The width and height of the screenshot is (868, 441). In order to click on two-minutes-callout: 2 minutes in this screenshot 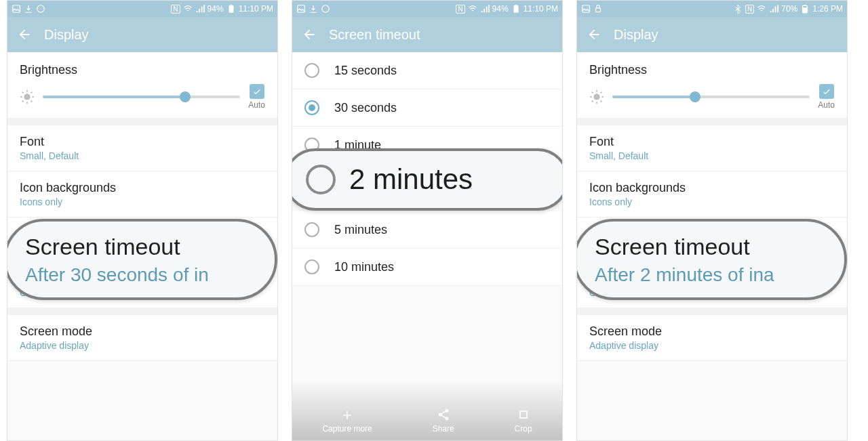, I will do `click(427, 180)`.